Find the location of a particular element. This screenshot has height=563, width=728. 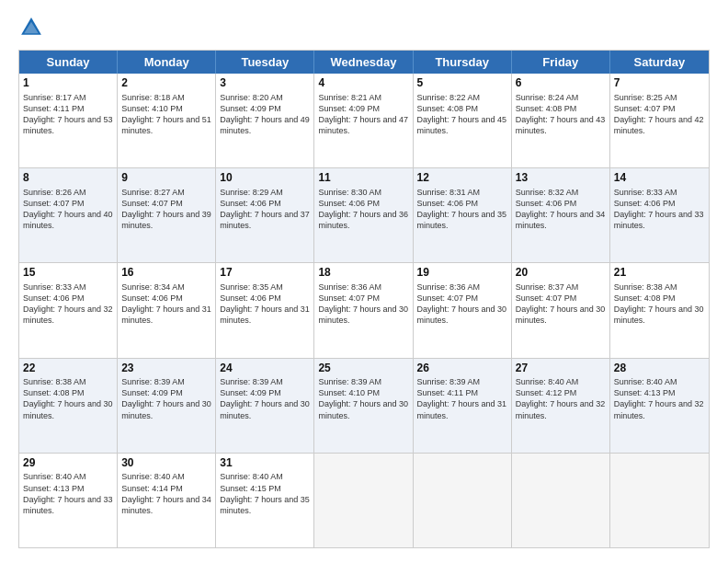

daylight-text: Daylight: 7 hours and 35 minutes. is located at coordinates (462, 220).